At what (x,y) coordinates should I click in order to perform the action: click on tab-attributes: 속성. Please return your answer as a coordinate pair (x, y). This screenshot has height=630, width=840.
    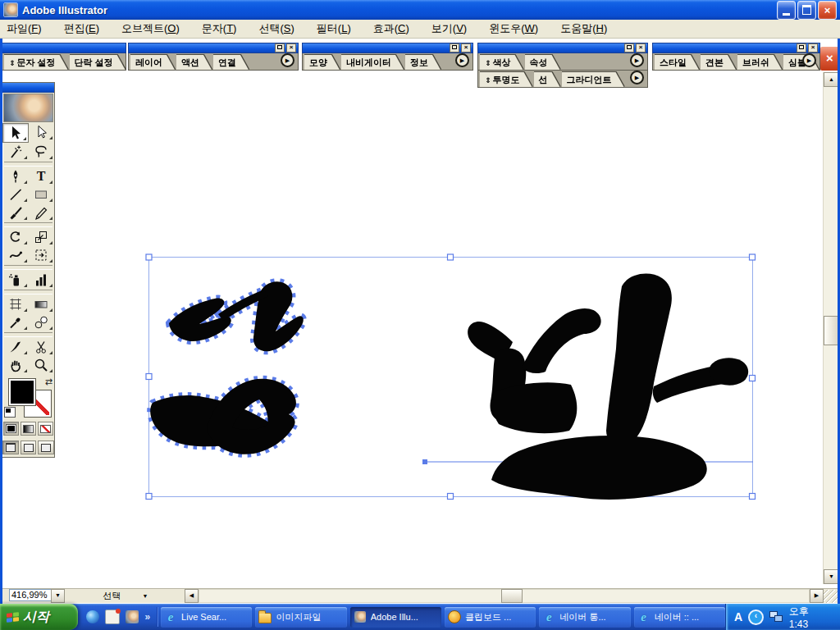
    Looking at the image, I should click on (543, 62).